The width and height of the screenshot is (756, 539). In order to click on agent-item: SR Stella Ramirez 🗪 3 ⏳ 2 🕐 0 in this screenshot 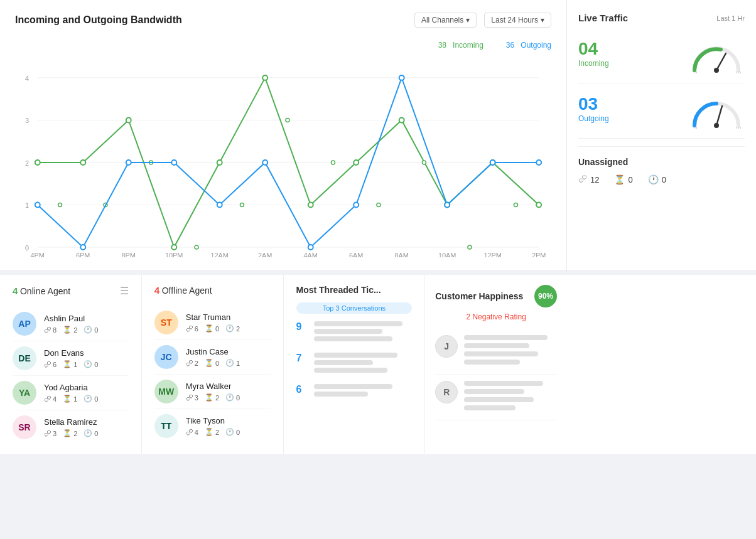, I will do `click(70, 427)`.